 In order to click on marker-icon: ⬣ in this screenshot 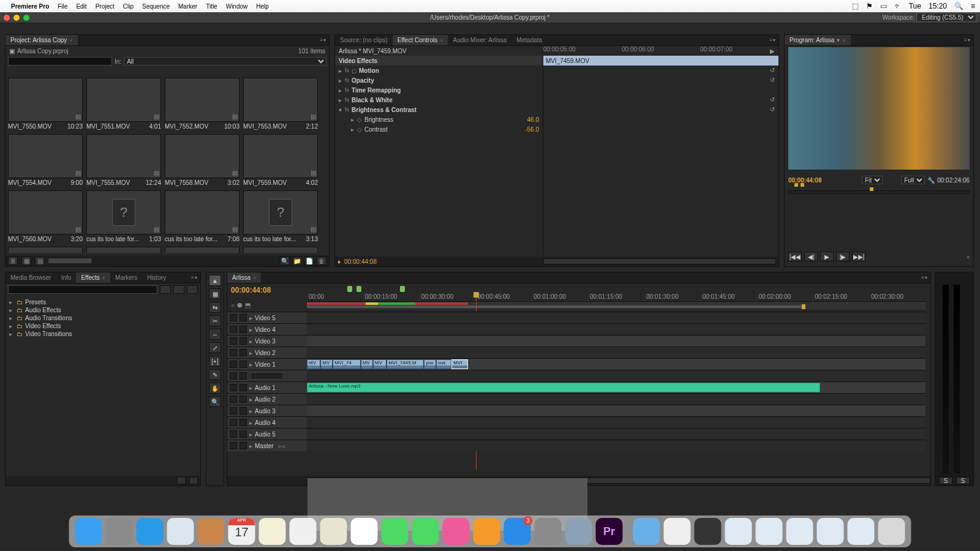, I will do `click(240, 305)`.